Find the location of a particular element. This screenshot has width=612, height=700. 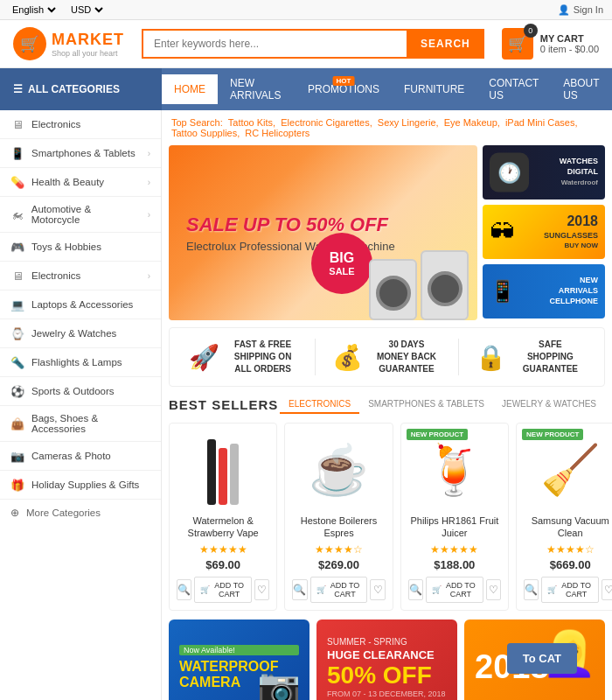

product-espresso: ☕ Hestone Boilerers Espres ★★★★☆ $269.00… is located at coordinates (338, 516).